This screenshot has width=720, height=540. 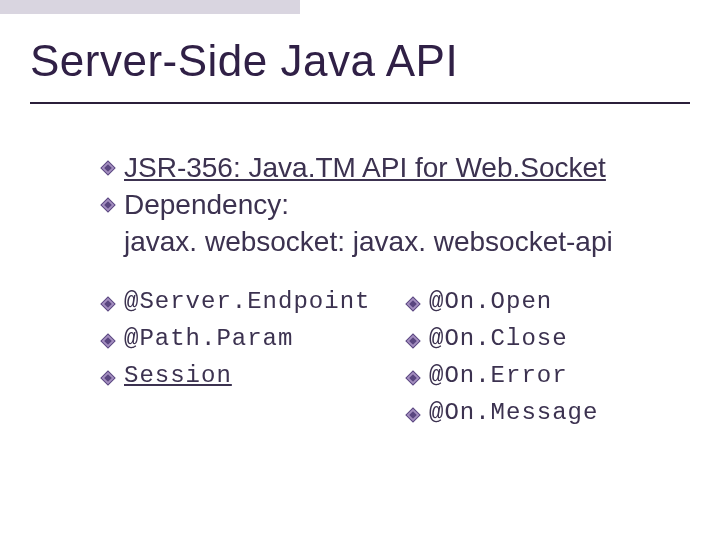 I want to click on code-label: @On.Message, so click(x=514, y=412).